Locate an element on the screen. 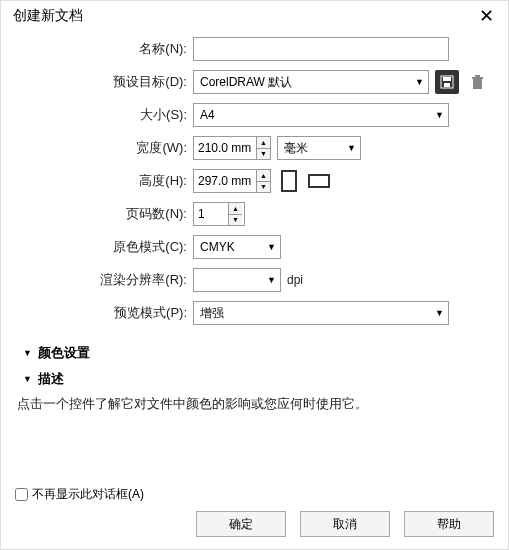 Image resolution: width=509 pixels, height=550 pixels. section-description: ▼ 描述 is located at coordinates (254, 377).